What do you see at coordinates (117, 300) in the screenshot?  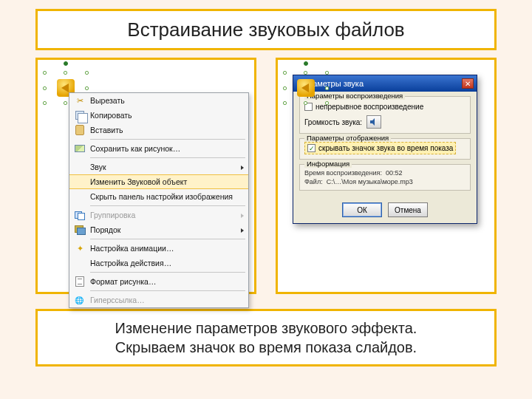 I see `menu-label: Гиперссылка…` at bounding box center [117, 300].